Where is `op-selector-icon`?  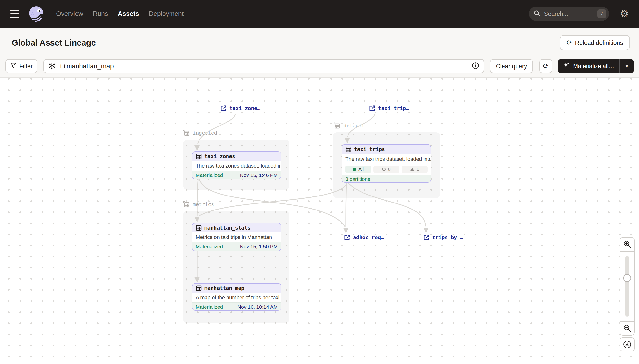
op-selector-icon is located at coordinates (52, 66).